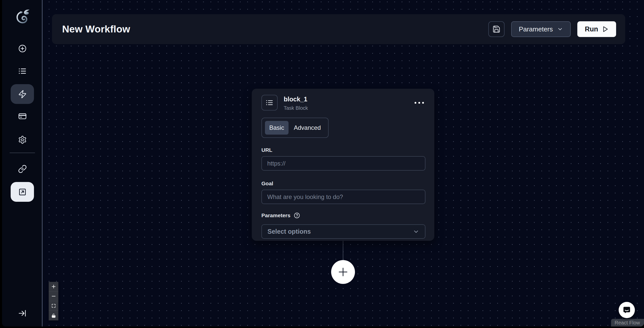  I want to click on node-header: block_1 Task Block, so click(343, 103).